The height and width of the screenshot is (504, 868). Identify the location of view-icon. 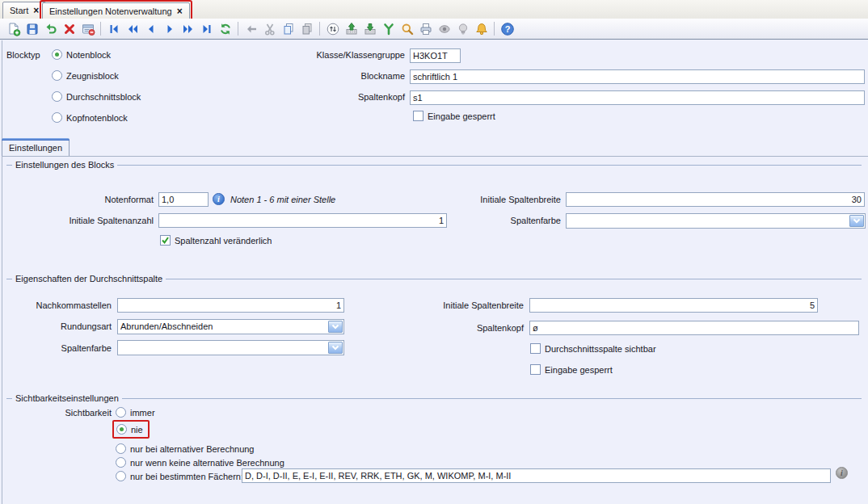
(445, 29).